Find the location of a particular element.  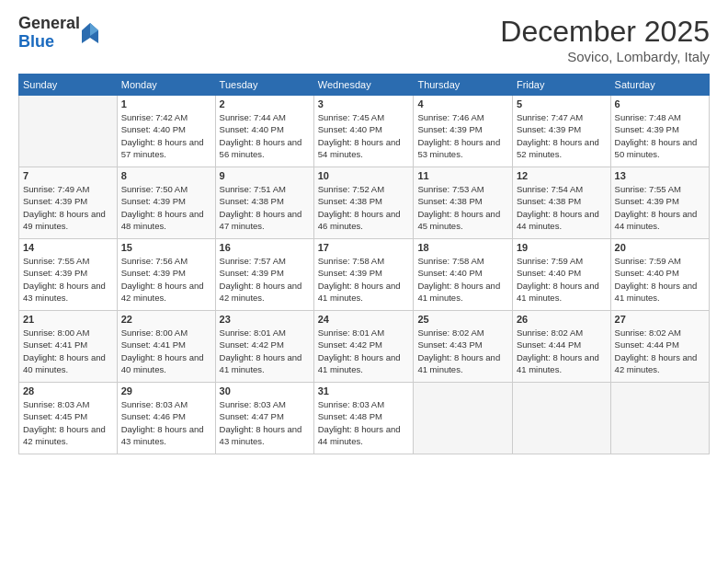

col-tuesday: Tuesday is located at coordinates (265, 85).